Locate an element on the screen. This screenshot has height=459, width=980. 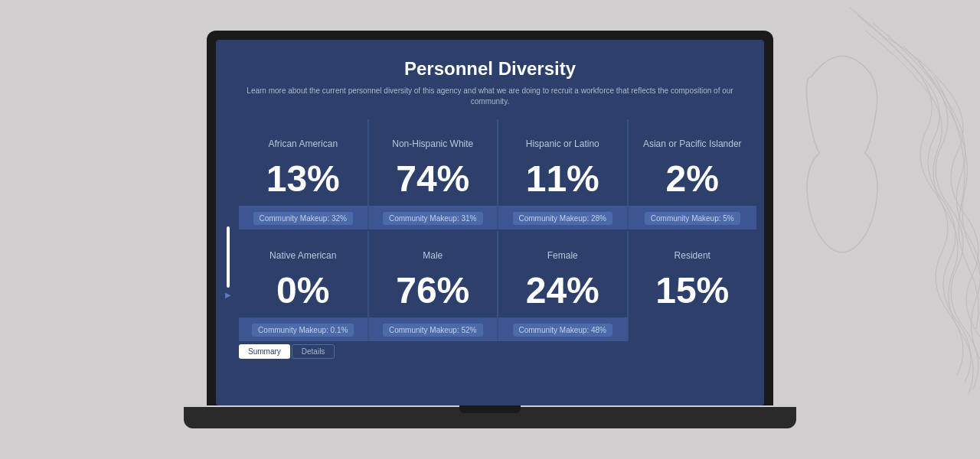
stat-label-resident: Resident is located at coordinates (693, 256).